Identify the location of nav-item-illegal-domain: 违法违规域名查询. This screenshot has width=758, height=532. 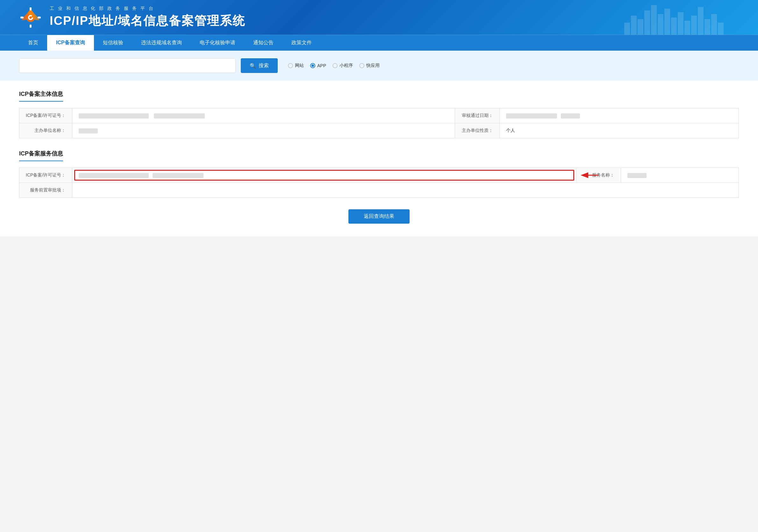
(161, 43).